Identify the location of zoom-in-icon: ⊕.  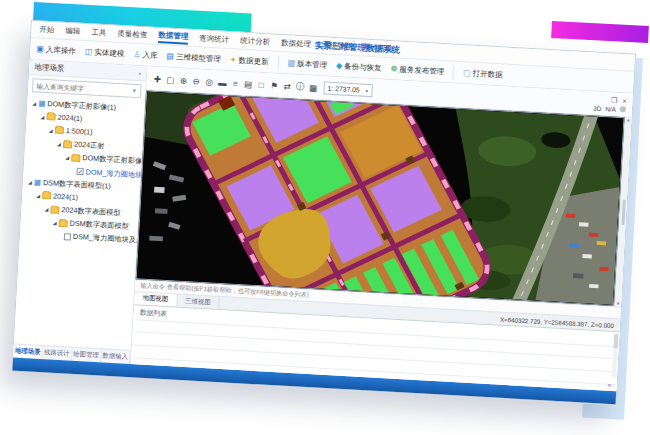
(184, 80).